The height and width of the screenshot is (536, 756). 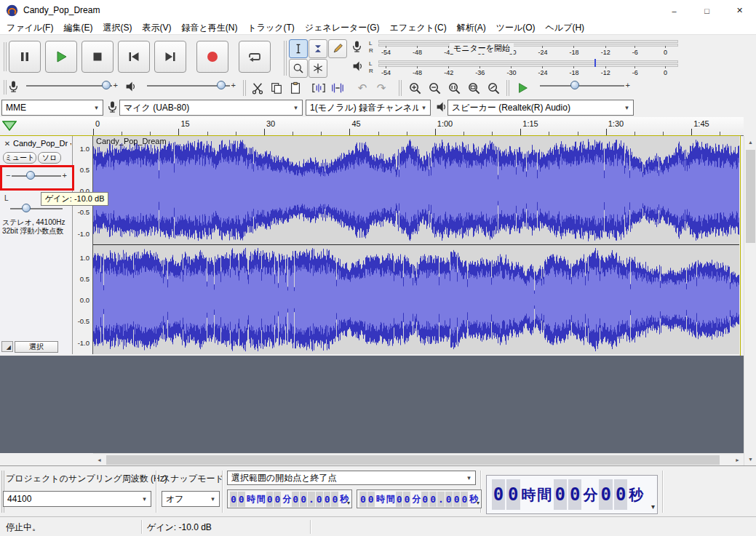 I want to click on divider, so click(x=663, y=492).